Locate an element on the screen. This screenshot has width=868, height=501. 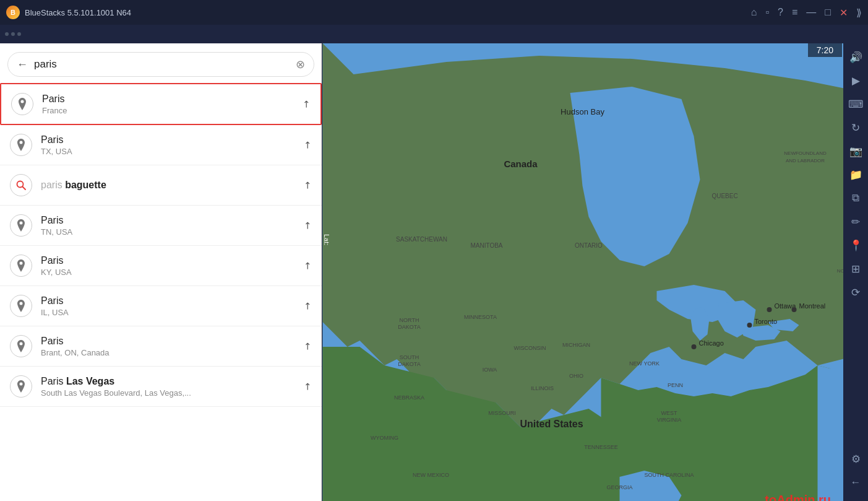
close-icon: ✕ is located at coordinates (844, 12).